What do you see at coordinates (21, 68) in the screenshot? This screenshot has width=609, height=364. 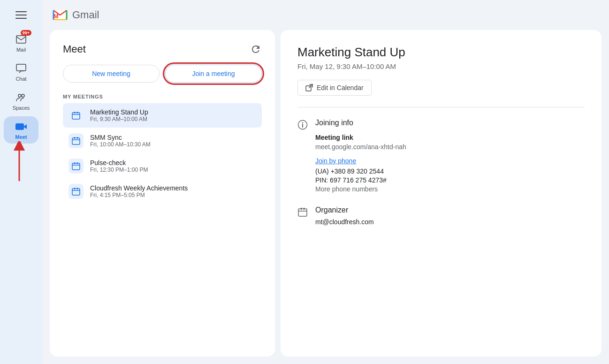 I see `chat-icon` at bounding box center [21, 68].